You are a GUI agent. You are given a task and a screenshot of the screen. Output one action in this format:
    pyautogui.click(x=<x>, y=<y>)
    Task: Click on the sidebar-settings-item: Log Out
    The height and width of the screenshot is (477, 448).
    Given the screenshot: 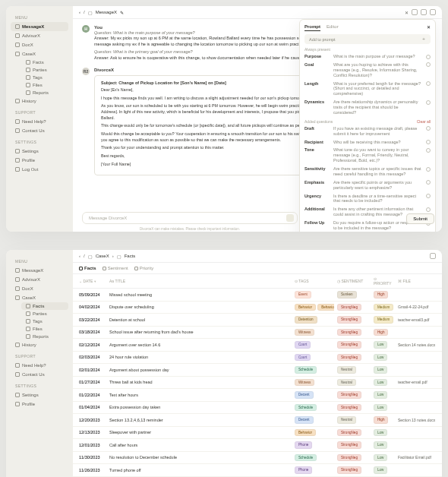 What is the action you would take?
    pyautogui.click(x=39, y=169)
    